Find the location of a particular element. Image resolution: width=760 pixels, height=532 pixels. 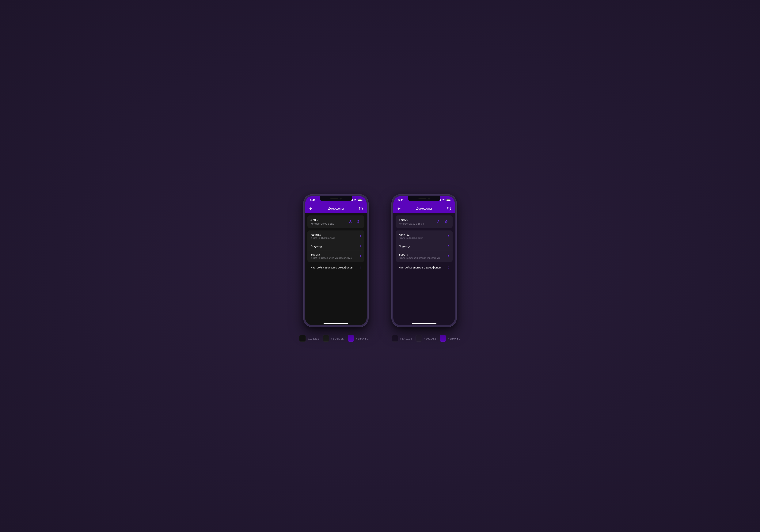

swatch-item: #261D32 is located at coordinates (426, 338).